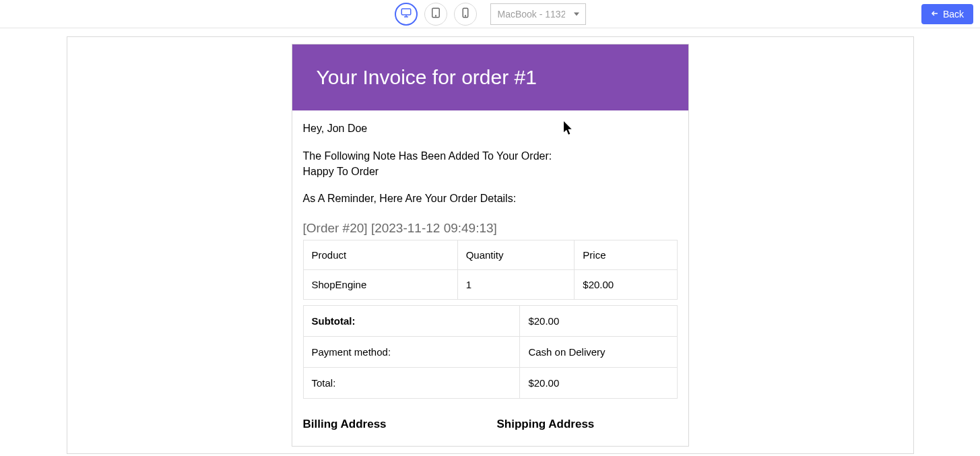 This screenshot has width=980, height=456. I want to click on summary-row-payment: Payment method: Cash on Delivery, so click(490, 352).